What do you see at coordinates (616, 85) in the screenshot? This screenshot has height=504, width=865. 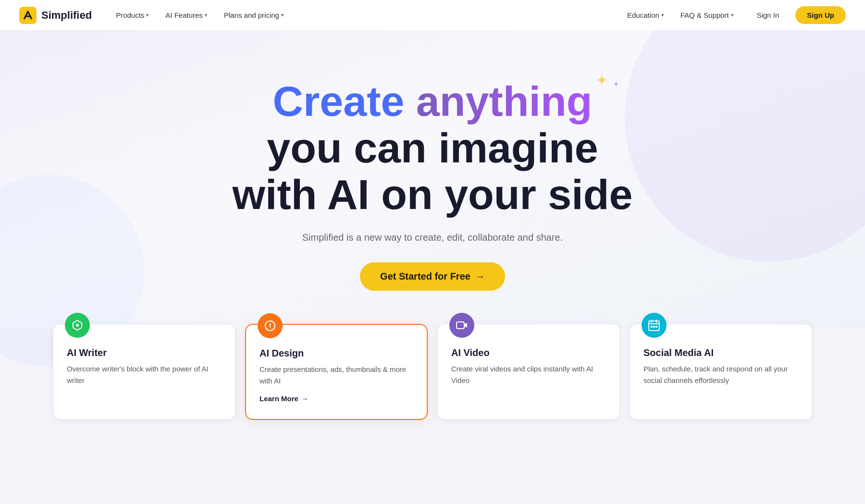 I see `sparkle-small-icon: ✦` at bounding box center [616, 85].